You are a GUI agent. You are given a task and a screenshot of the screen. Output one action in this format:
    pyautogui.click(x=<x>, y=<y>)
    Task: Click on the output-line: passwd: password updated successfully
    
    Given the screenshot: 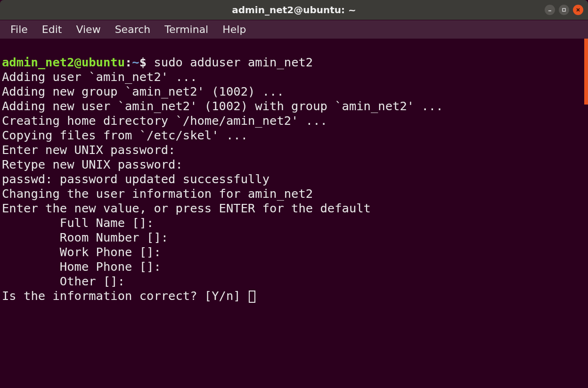 What is the action you would take?
    pyautogui.click(x=136, y=179)
    